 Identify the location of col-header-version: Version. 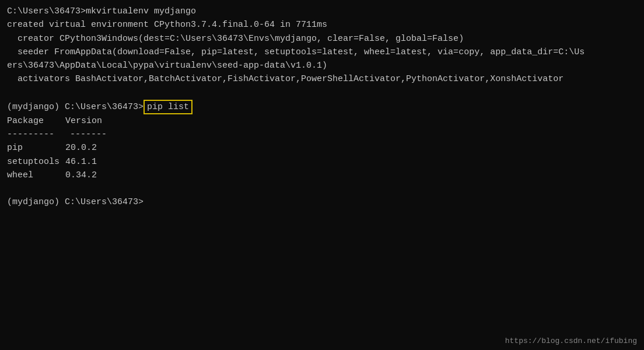
(84, 121).